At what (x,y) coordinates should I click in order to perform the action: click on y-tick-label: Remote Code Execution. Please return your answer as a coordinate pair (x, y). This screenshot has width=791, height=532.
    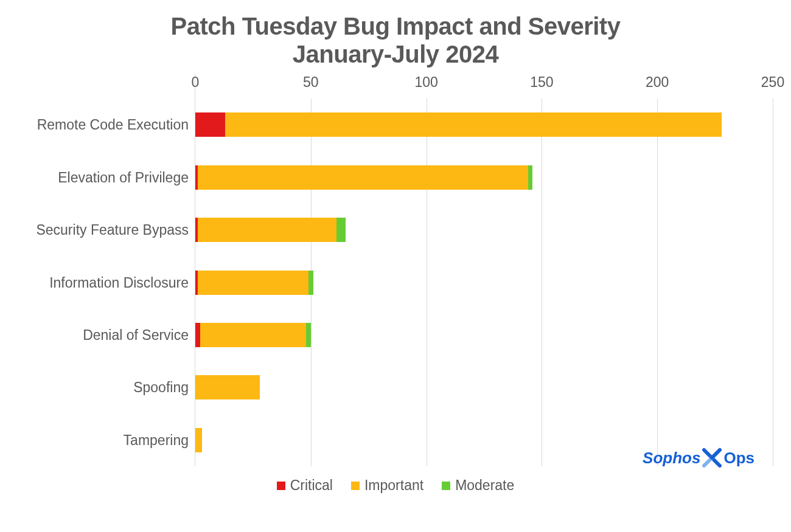
    Looking at the image, I should click on (113, 125).